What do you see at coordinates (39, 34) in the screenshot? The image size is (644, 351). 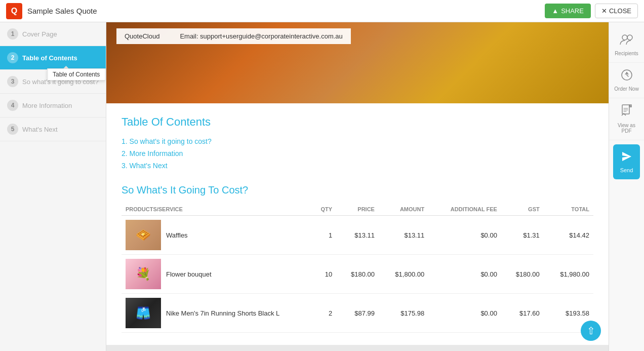 I see `sidebar-item-label: Cover Page` at bounding box center [39, 34].